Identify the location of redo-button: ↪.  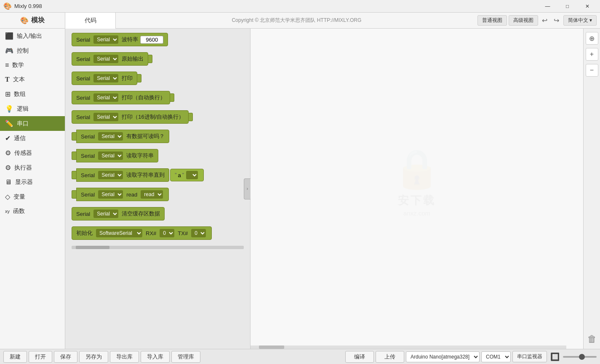
(557, 21).